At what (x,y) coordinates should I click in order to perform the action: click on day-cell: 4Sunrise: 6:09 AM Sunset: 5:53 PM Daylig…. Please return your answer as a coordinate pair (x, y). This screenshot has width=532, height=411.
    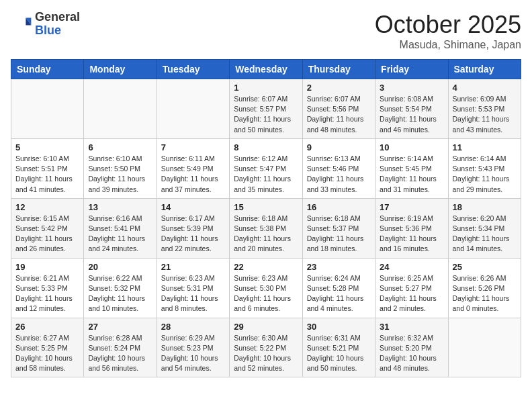
    Looking at the image, I should click on (484, 109).